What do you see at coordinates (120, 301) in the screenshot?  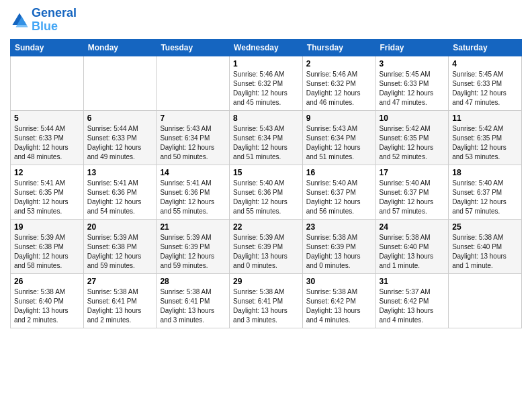 I see `calendar-cell: 27Sunrise: 5:38 AM Sunset: 6:41 PM Dayli…` at bounding box center [120, 301].